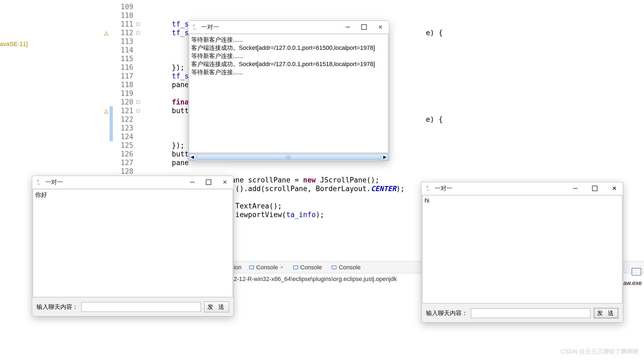 This screenshot has height=360, width=644. I want to click on project-tree-fragment: avaSE-11], so click(14, 44).